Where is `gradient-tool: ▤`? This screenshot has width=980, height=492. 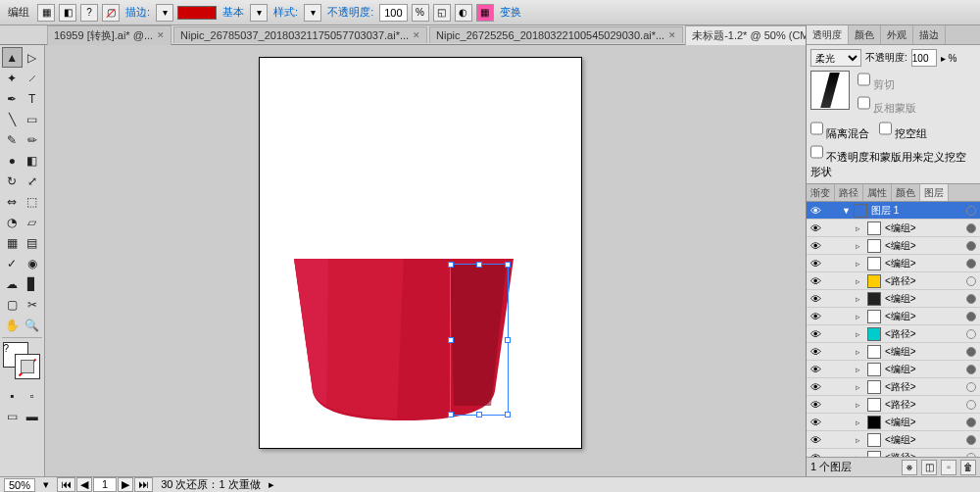 gradient-tool: ▤ is located at coordinates (33, 243).